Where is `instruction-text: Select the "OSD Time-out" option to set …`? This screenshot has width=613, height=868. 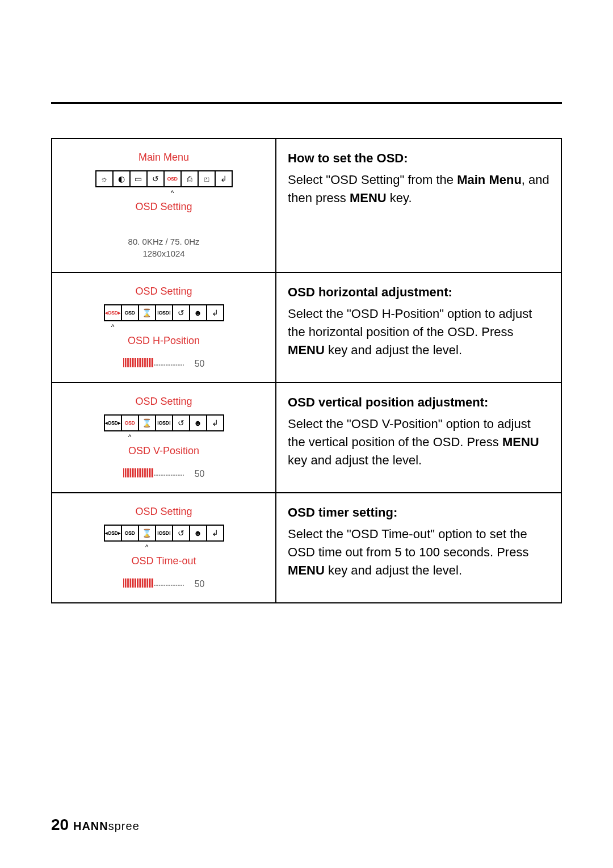
instruction-text: Select the "OSD Time-out" option to set … is located at coordinates (419, 552).